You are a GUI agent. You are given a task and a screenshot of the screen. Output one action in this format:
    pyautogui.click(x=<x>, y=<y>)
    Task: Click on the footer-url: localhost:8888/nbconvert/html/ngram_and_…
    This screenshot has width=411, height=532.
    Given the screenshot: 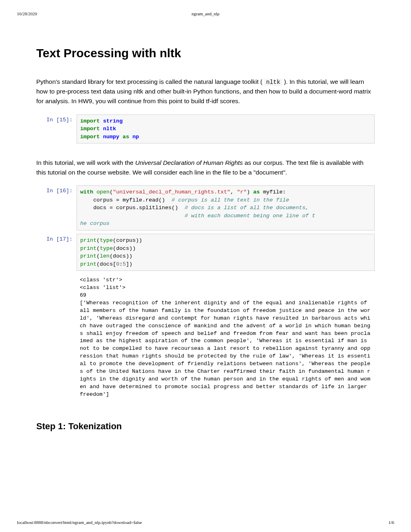 What is the action you would take?
    pyautogui.click(x=79, y=522)
    